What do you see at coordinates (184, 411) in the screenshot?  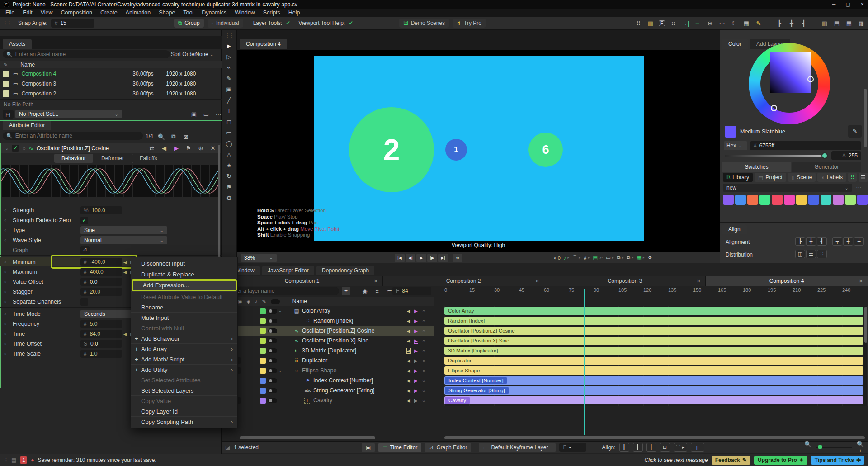 I see `menu-item-copy-layer-id: Copy Layer Id` at bounding box center [184, 411].